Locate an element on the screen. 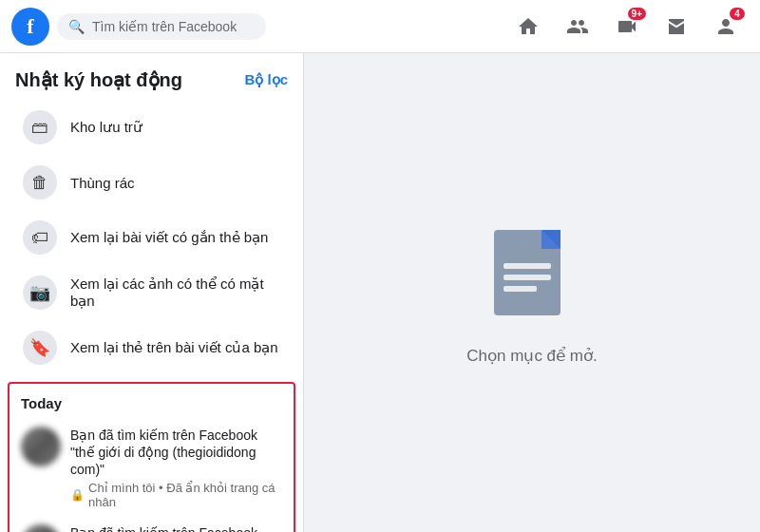 The width and height of the screenshot is (760, 532). facebook-logo: f is located at coordinates (30, 27).